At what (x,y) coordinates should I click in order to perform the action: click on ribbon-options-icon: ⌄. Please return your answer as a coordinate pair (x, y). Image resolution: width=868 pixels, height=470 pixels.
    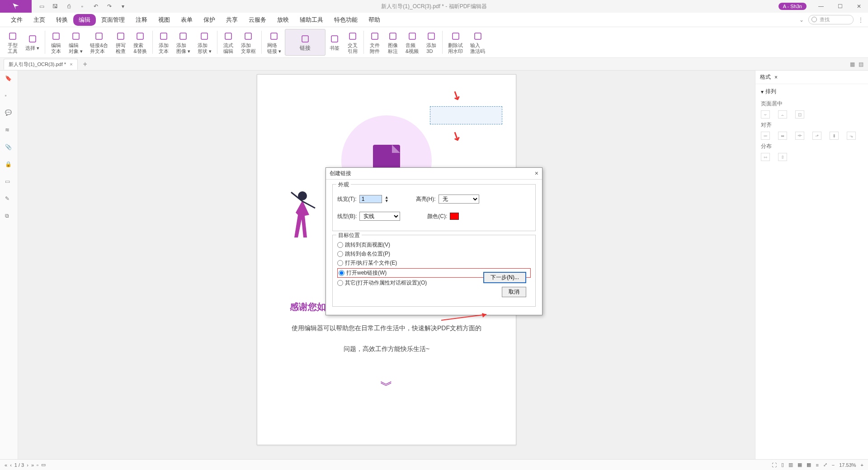
    Looking at the image, I should click on (802, 20).